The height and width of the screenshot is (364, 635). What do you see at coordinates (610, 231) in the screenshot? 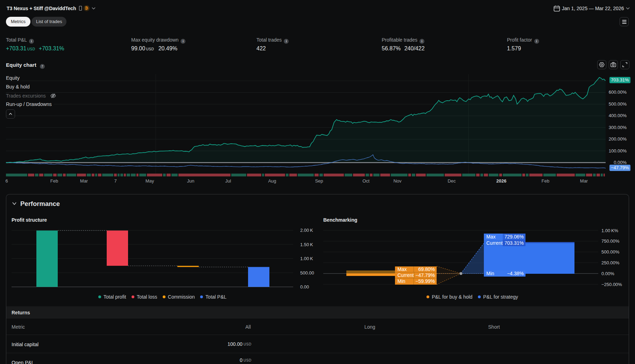
I see `svg-text: 1.00 K%` at bounding box center [610, 231].